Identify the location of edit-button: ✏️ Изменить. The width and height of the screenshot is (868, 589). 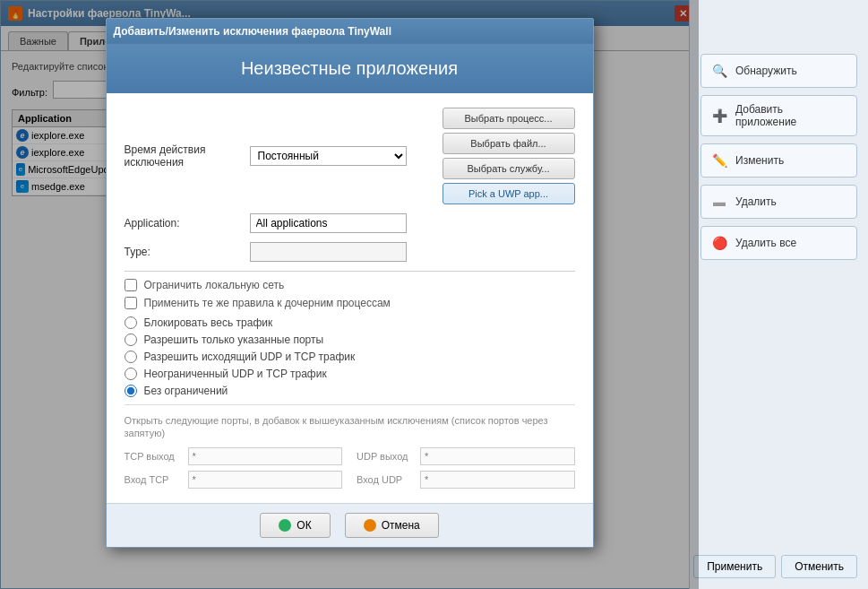
(779, 160).